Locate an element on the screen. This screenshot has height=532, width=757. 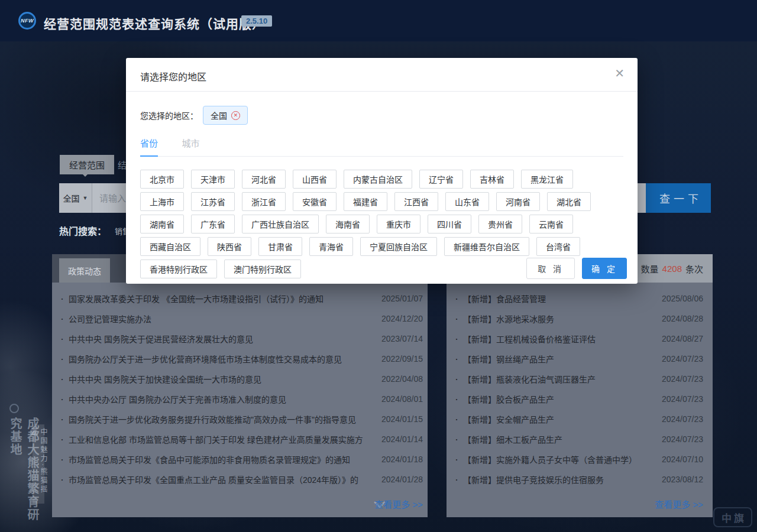
province-button: 陕西省 is located at coordinates (229, 246).